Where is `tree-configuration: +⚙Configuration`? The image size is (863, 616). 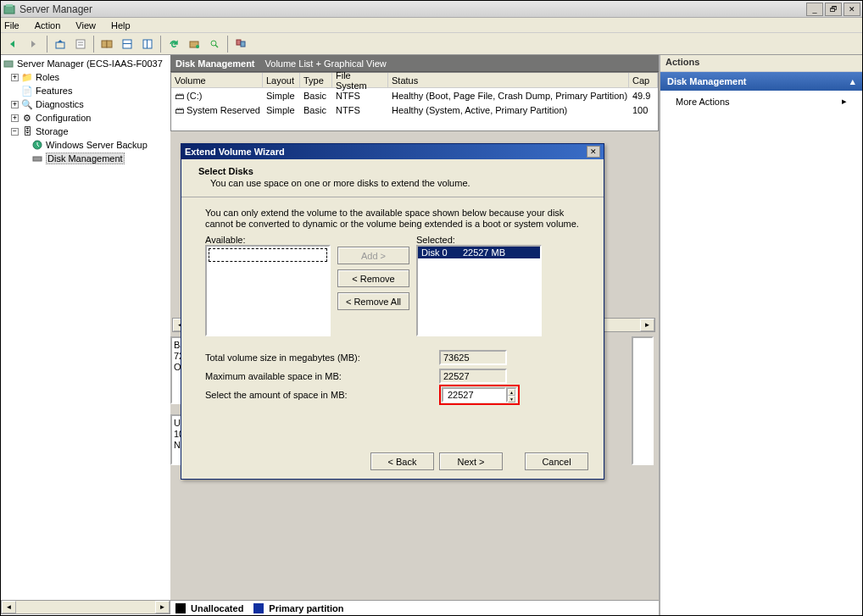 tree-configuration: +⚙Configuration is located at coordinates (85, 118).